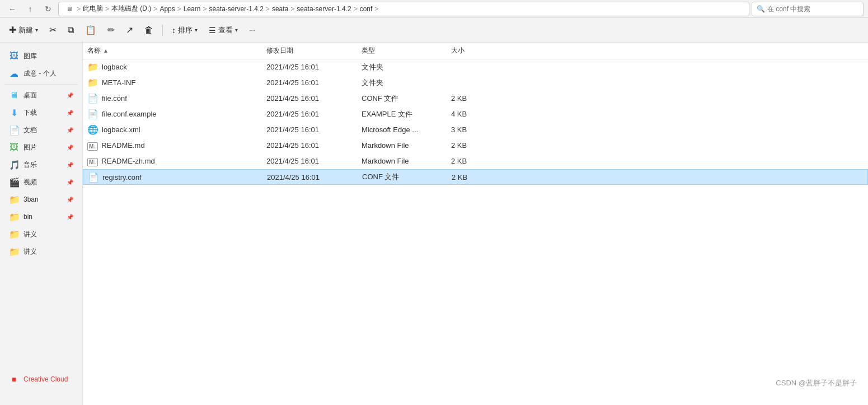 Image resolution: width=868 pixels, height=405 pixels. Describe the element at coordinates (131, 9) in the screenshot. I see `breadcrumb-disk: 本地磁盘 (D:)` at that location.